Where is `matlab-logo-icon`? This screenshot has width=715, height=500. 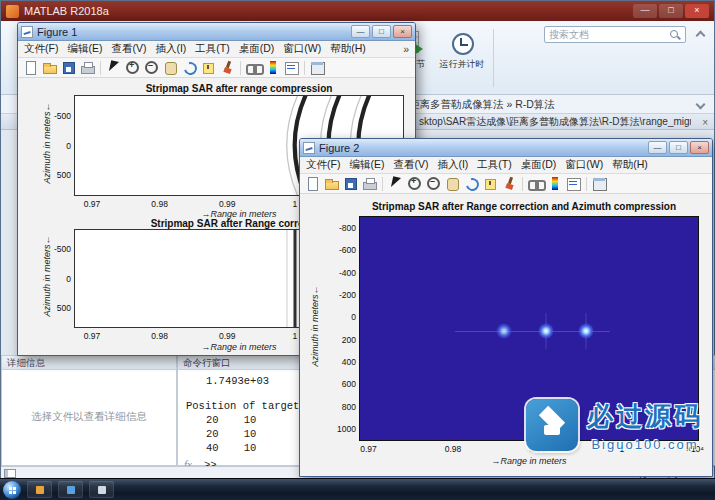
matlab-logo-icon is located at coordinates (12, 12).